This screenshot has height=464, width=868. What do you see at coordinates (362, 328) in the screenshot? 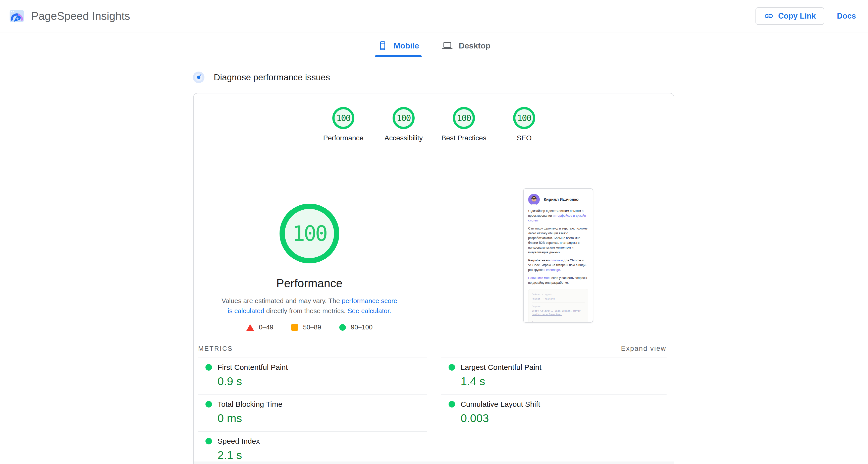
I see `legend-range: 90–100` at bounding box center [362, 328].